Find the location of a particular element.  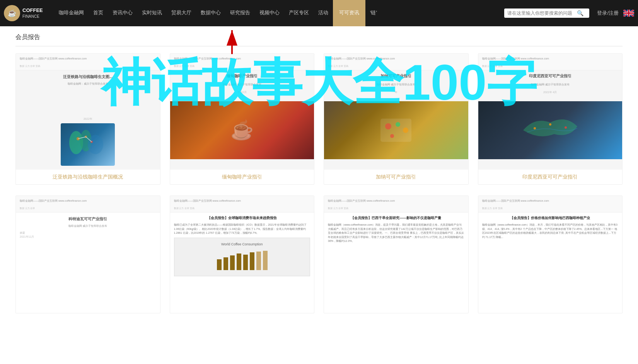

preview-body-2: 缅甸咖啡产业指引 咖啡金融网·威尔子智库联合发布 年 10月 is located at coordinates (242, 120).